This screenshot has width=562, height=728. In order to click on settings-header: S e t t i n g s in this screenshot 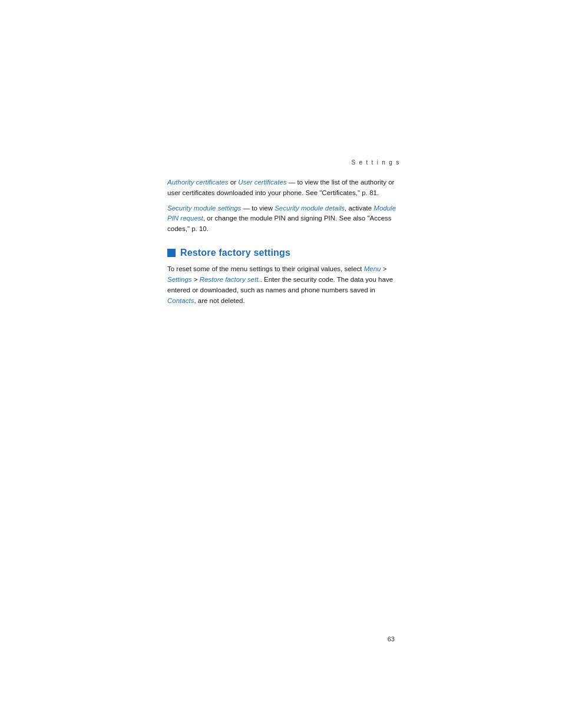, I will do `click(284, 162)`.